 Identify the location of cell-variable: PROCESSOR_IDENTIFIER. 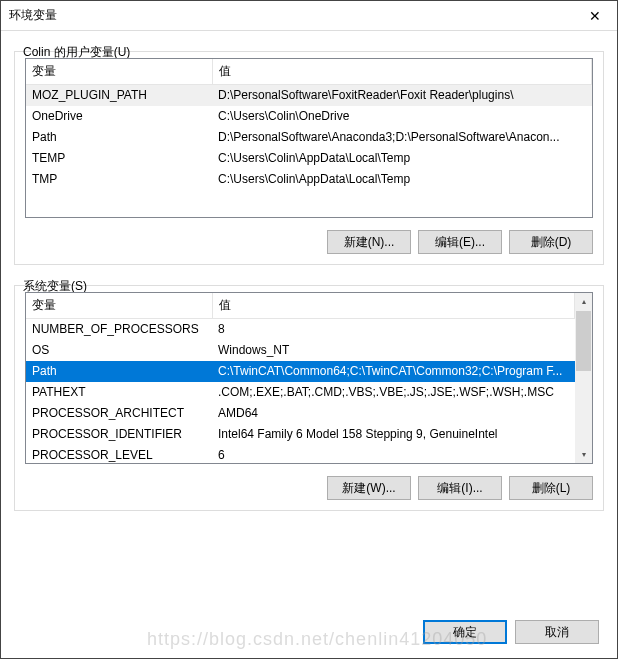
(119, 434).